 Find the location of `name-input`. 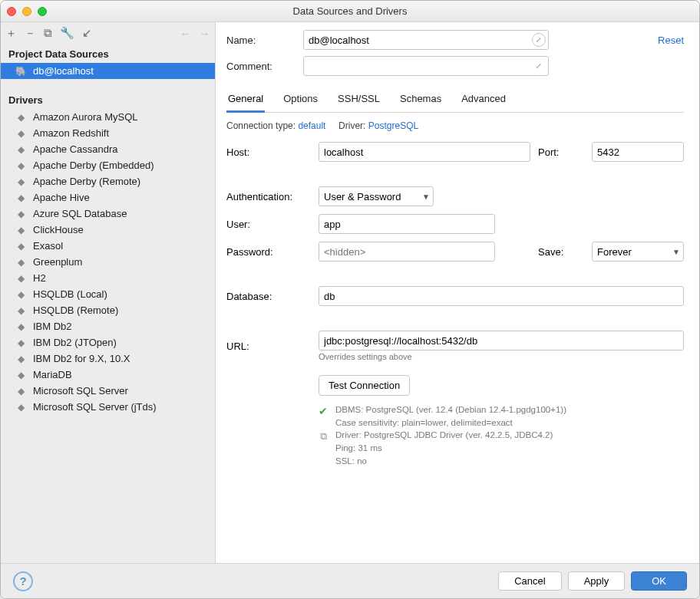

name-input is located at coordinates (426, 40).